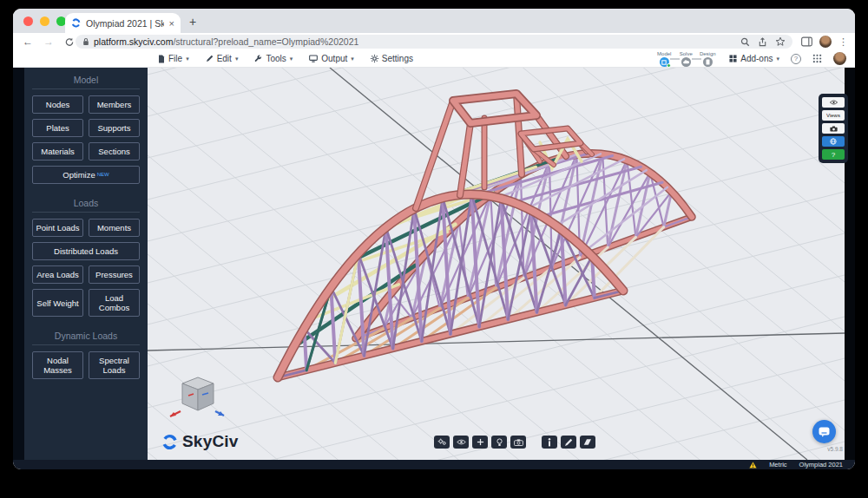 Image resolution: width=868 pixels, height=498 pixels. What do you see at coordinates (57, 104) in the screenshot?
I see `nodes-button: Nodes` at bounding box center [57, 104].